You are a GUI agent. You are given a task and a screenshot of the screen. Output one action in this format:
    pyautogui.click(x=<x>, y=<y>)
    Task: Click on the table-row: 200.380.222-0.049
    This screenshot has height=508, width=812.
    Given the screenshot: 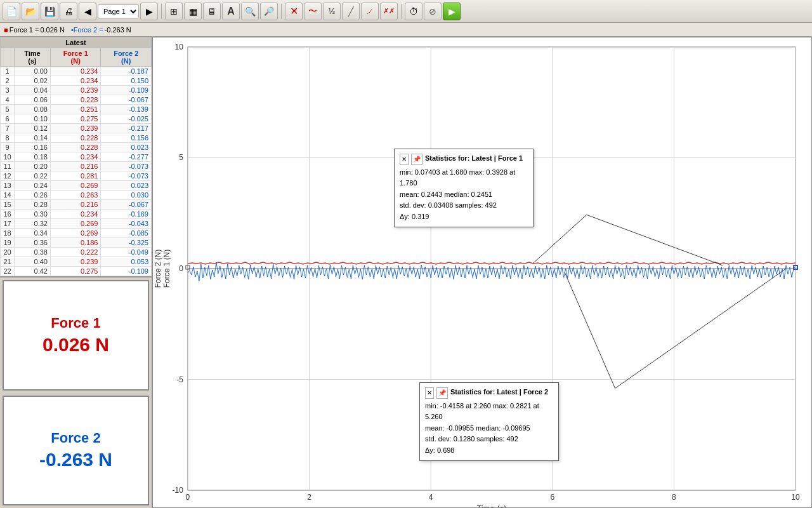 What is the action you would take?
    pyautogui.click(x=76, y=253)
    